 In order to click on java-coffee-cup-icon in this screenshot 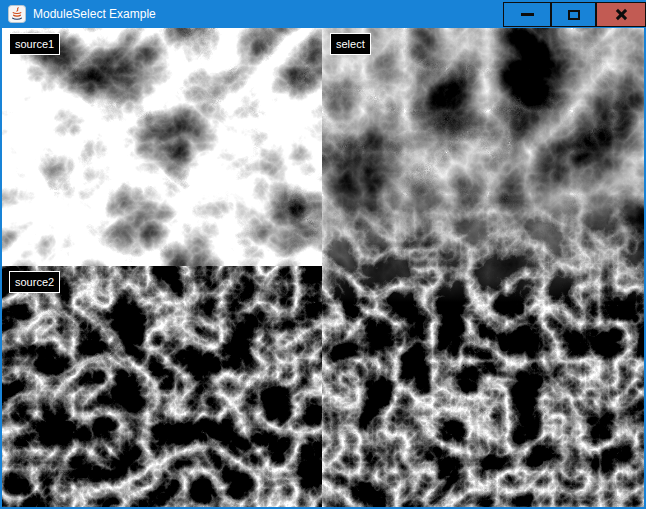, I will do `click(17, 14)`.